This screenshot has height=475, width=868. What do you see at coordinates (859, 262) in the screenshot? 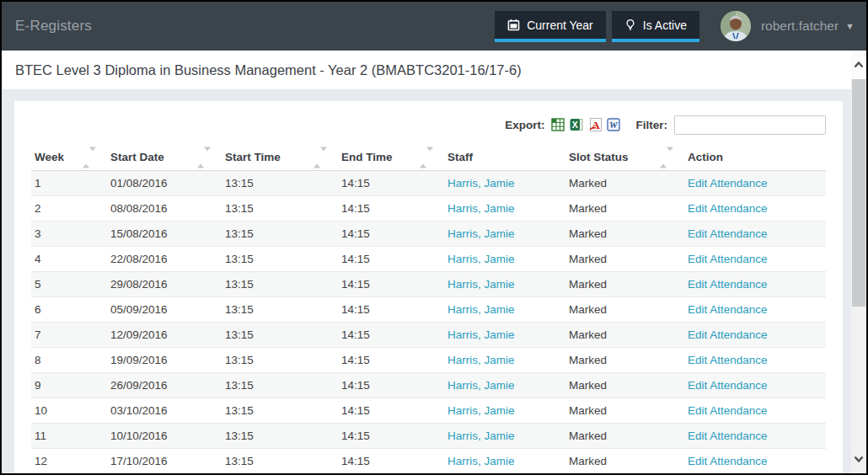
I see `vertical-scrollbar` at bounding box center [859, 262].